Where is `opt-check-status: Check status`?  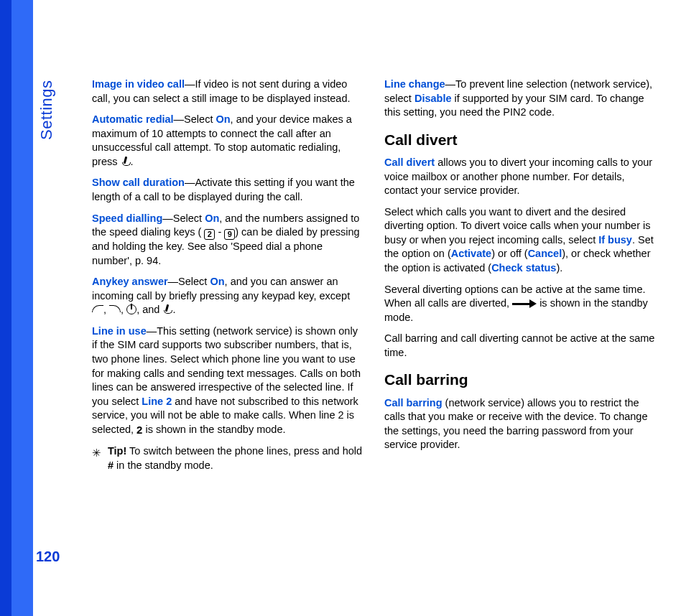 opt-check-status: Check status is located at coordinates (524, 268).